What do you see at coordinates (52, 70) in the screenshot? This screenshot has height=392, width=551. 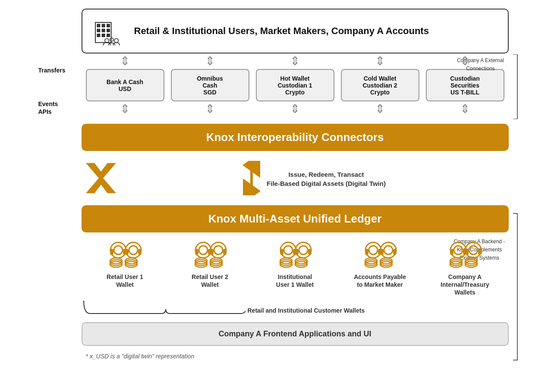 I see `transfers-label: Transfers` at bounding box center [52, 70].